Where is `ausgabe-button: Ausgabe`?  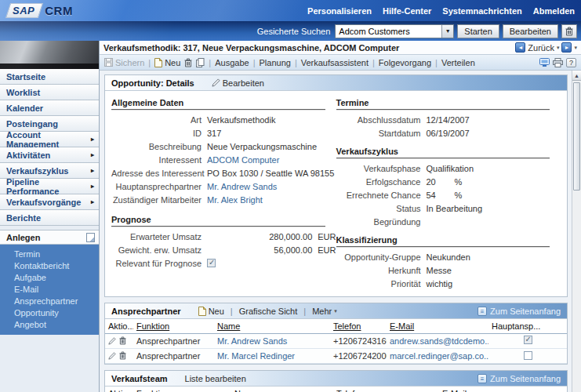 ausgabe-button: Ausgabe is located at coordinates (232, 63).